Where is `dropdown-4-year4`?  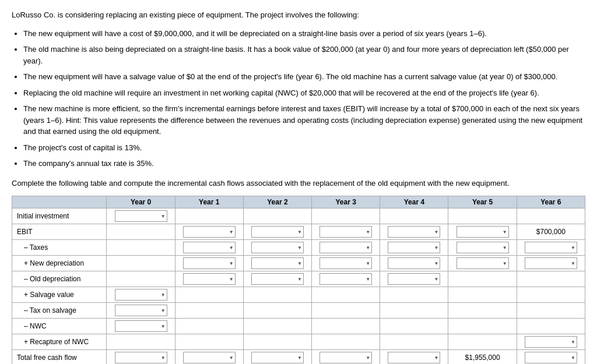
dropdown-4-year4 is located at coordinates (414, 279).